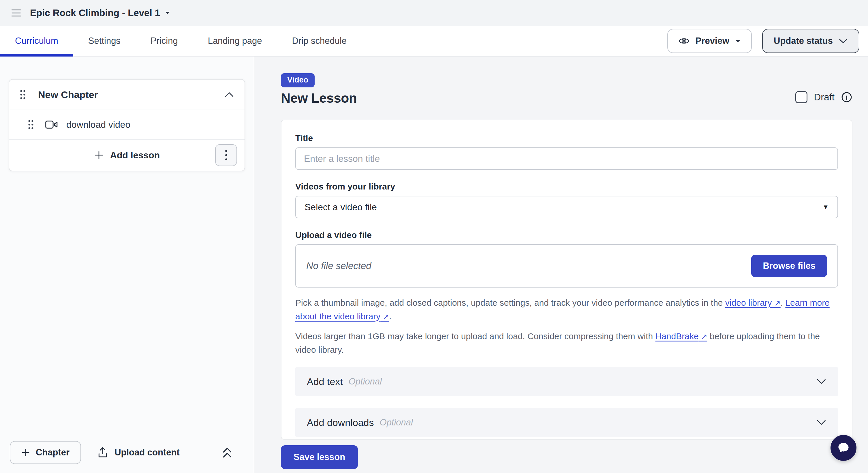  I want to click on chat-widget-button, so click(844, 448).